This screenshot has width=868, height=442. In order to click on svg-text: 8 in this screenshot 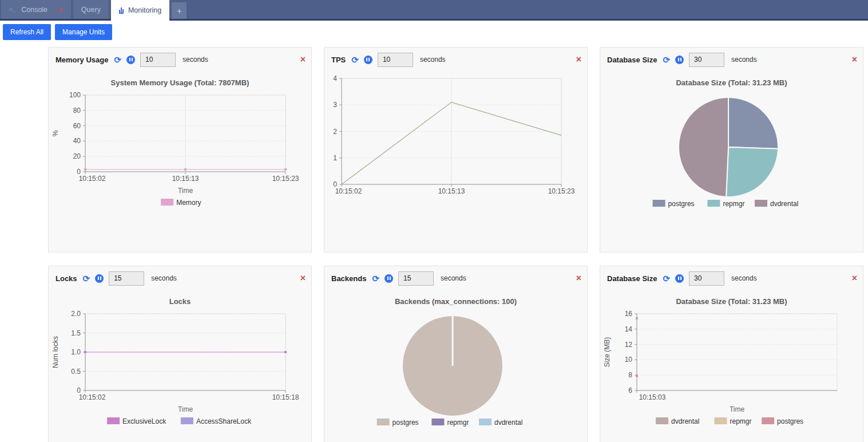, I will do `click(631, 375)`.